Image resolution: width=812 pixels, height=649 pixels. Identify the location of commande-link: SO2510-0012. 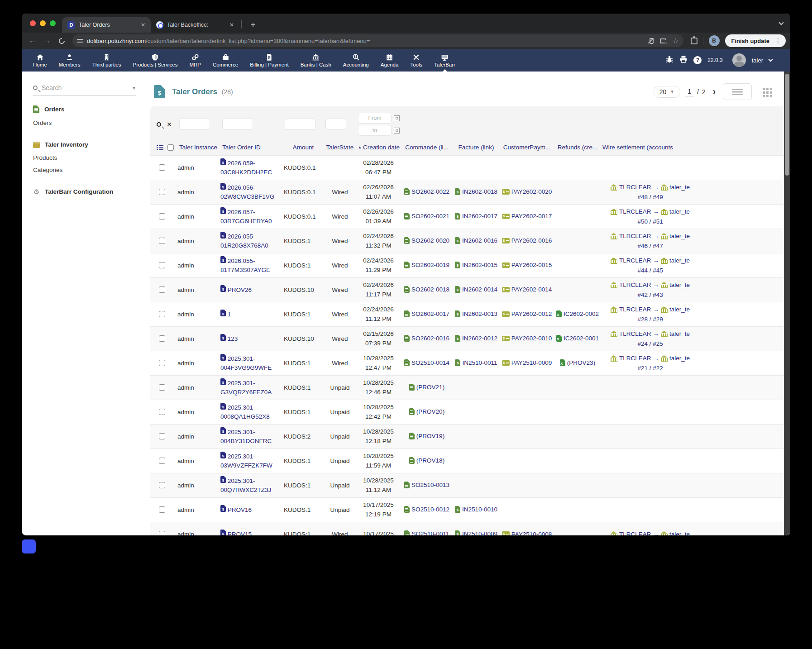
(430, 510).